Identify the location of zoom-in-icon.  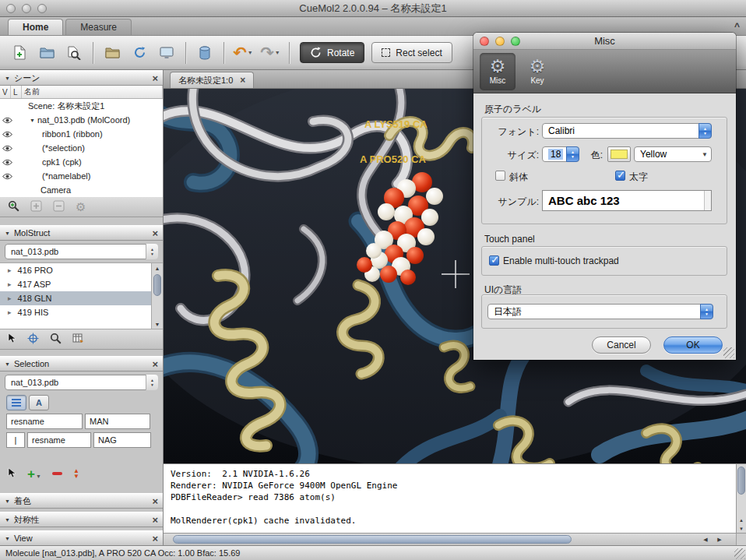
(14, 207).